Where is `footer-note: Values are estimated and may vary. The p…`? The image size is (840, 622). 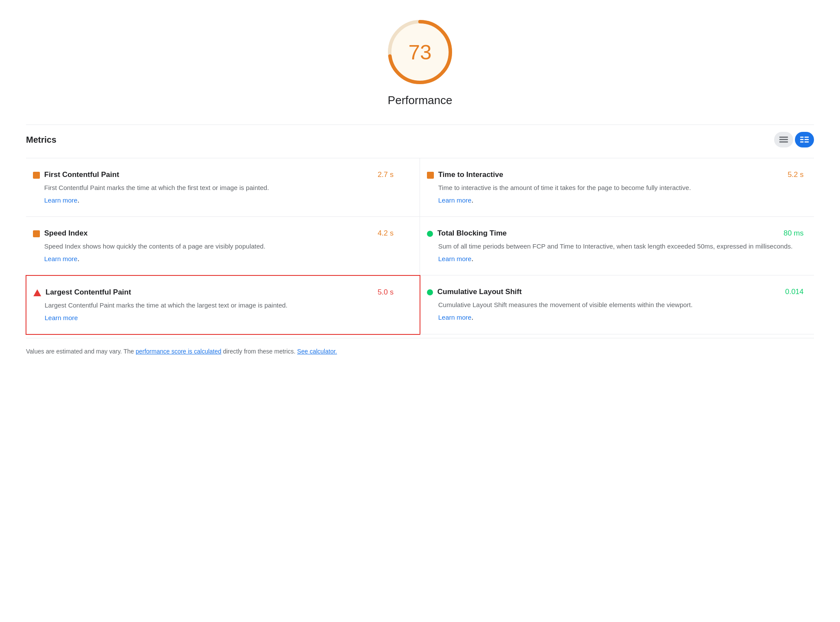
footer-note: Values are estimated and may vary. The p… is located at coordinates (420, 351).